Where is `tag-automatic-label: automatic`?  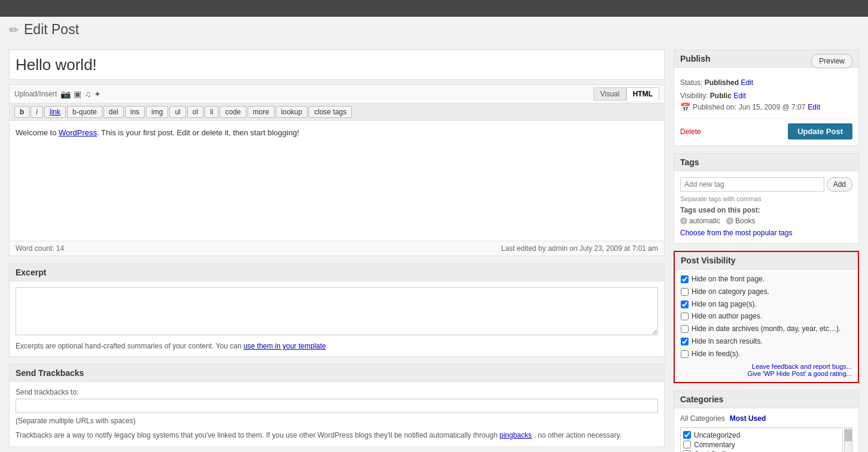
tag-automatic-label: automatic is located at coordinates (705, 221).